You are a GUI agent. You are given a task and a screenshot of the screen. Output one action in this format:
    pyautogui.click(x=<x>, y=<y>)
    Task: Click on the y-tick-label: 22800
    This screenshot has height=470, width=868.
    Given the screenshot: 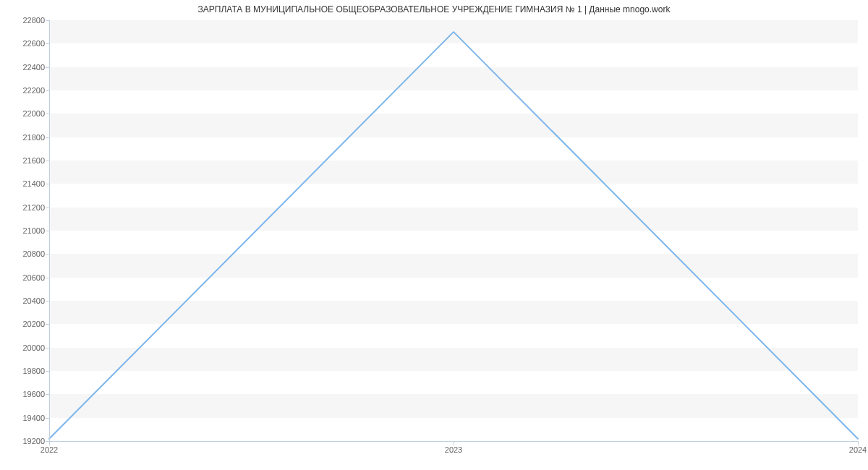 What is the action you would take?
    pyautogui.click(x=23, y=20)
    